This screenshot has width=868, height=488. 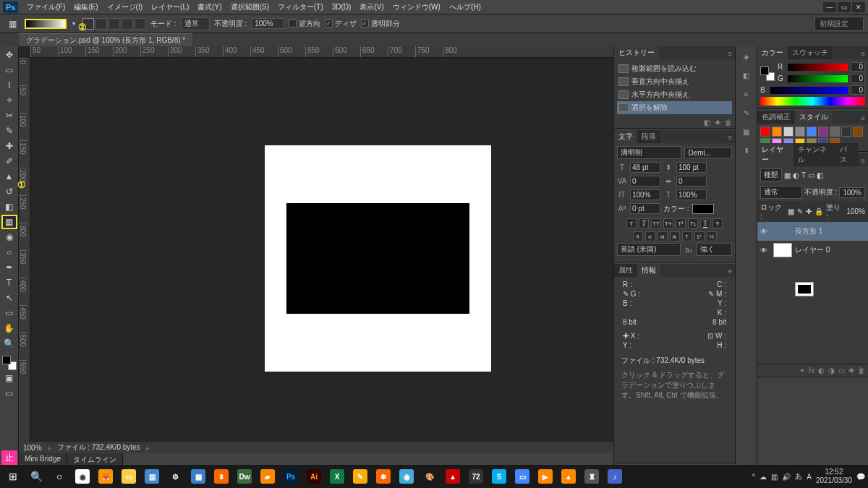 I want to click on tab-history: ヒストリー, so click(x=637, y=53).